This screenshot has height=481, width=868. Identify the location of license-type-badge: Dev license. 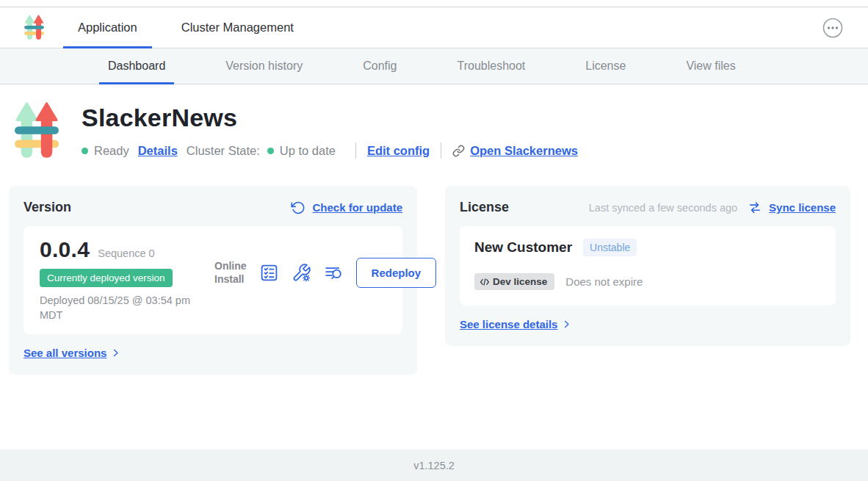
(514, 282).